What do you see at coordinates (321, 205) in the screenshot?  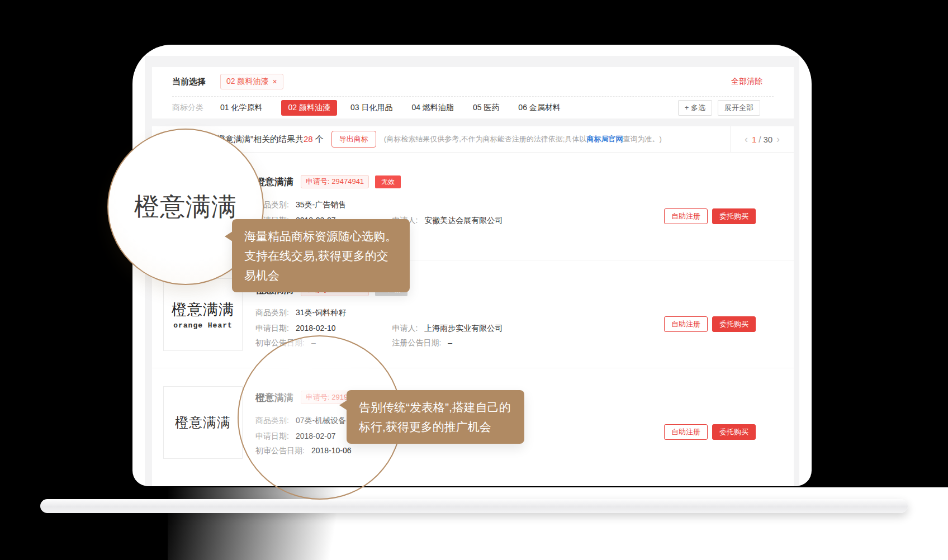 I see `category-value: 35类-广告销售` at bounding box center [321, 205].